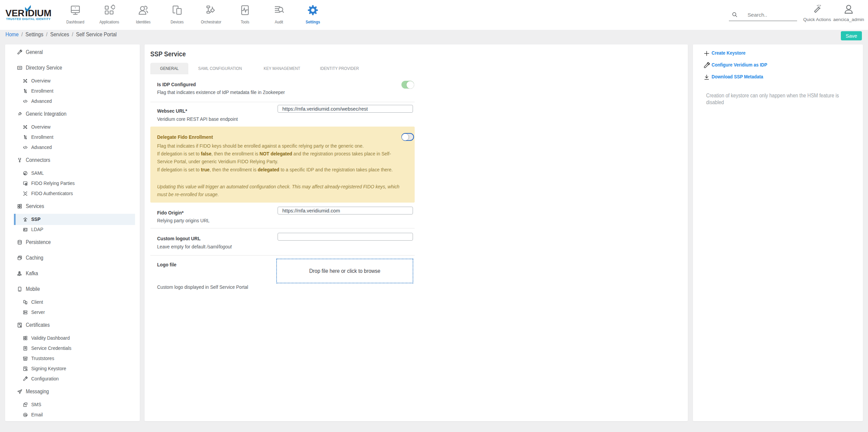  I want to click on svg-text: VER, so click(15, 13).